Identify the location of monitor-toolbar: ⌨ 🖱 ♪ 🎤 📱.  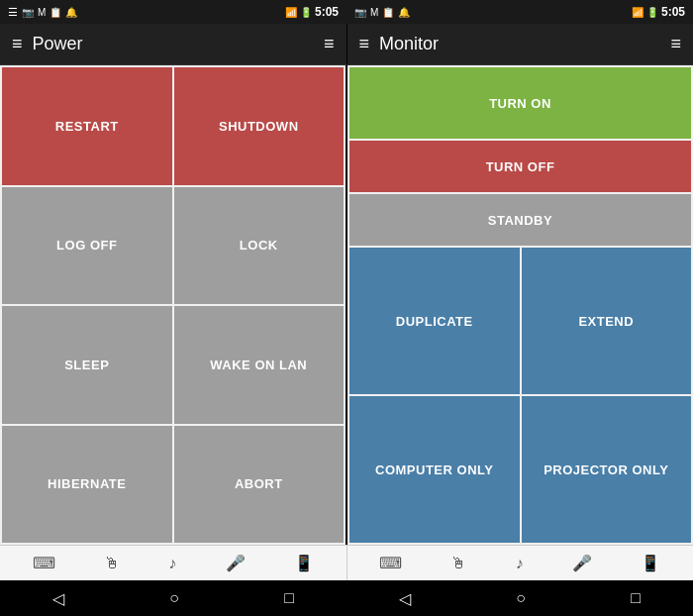
(521, 563).